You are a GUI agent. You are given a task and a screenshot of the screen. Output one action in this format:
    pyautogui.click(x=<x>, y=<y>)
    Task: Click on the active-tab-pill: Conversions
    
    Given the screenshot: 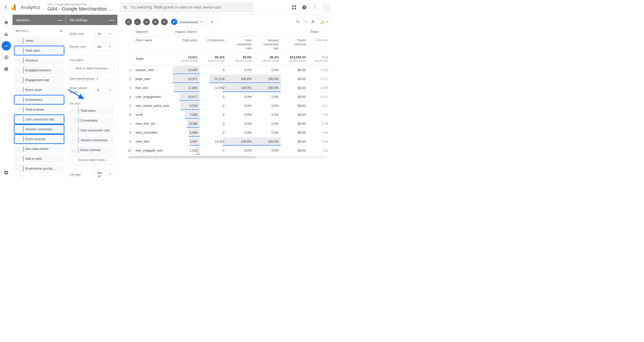 What is the action you would take?
    pyautogui.click(x=188, y=22)
    